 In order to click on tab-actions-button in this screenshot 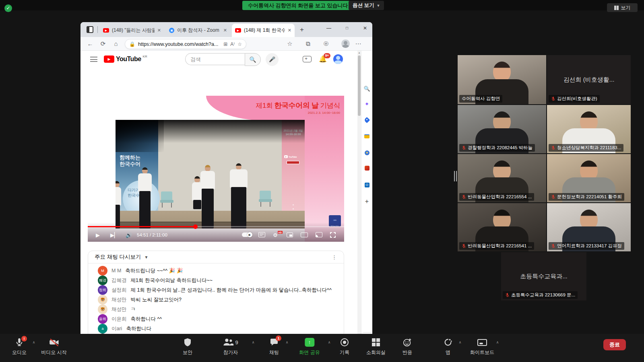, I will do `click(90, 30)`.